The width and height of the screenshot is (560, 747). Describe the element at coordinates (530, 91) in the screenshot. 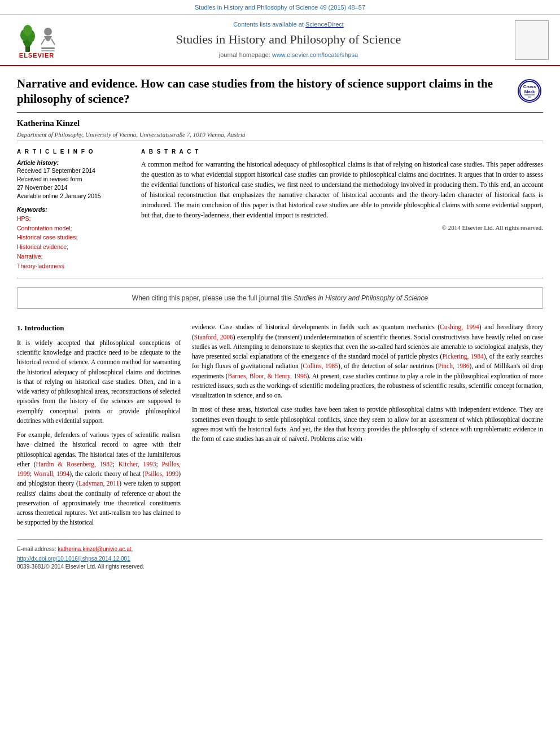

I see `svg-text: Mark` at that location.